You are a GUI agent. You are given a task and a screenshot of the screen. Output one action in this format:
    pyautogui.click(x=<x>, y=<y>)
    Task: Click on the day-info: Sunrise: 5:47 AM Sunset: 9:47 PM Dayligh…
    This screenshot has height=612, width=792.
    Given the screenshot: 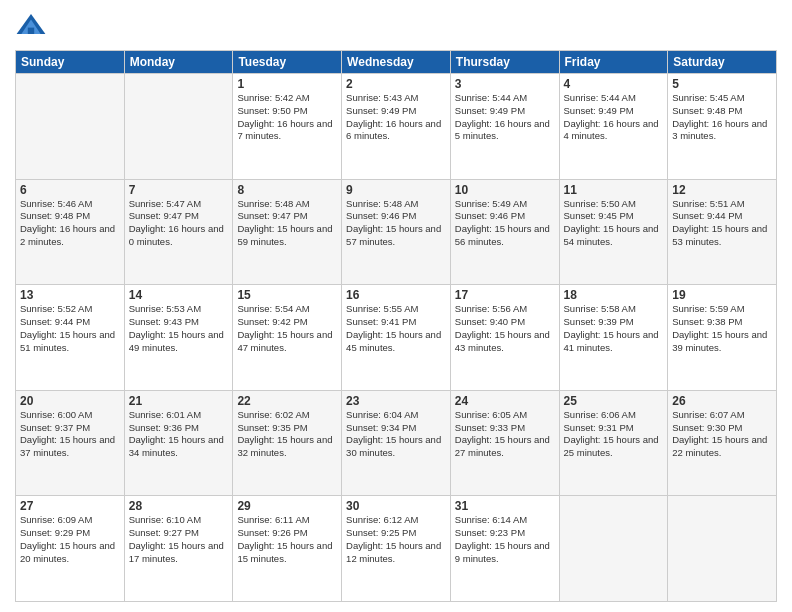 What is the action you would take?
    pyautogui.click(x=179, y=224)
    